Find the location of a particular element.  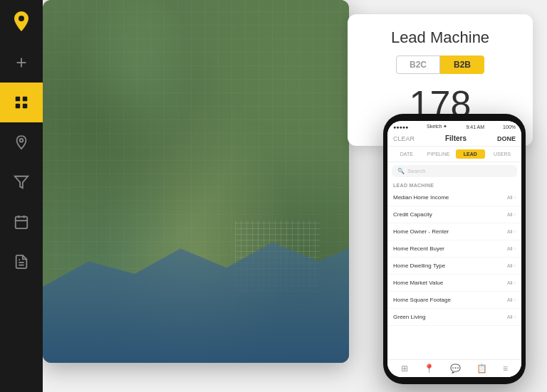

filter-list-item: Home Owner - Renter All › is located at coordinates (454, 232).